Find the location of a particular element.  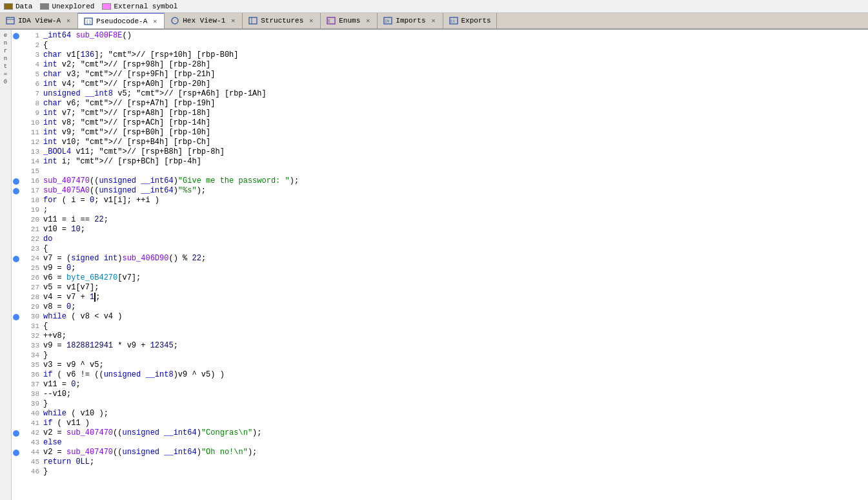

code-line-34: 34 } is located at coordinates (440, 355).